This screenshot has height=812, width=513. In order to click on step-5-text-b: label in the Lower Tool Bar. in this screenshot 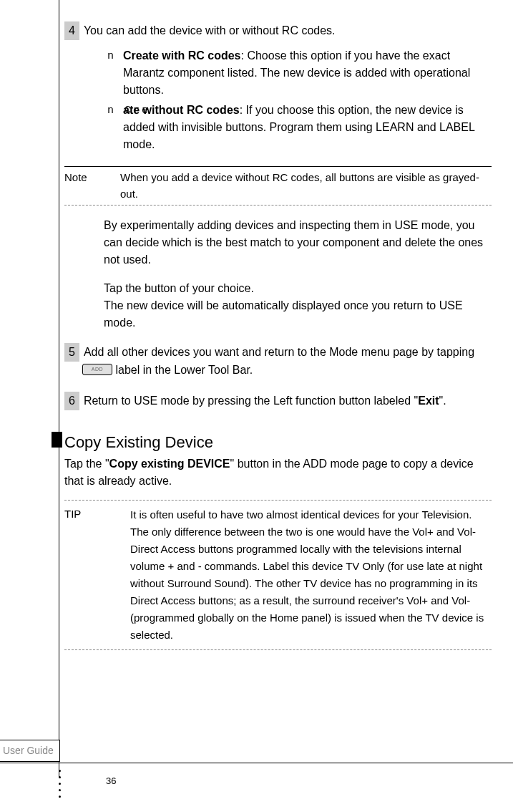, I will do `click(182, 369)`.